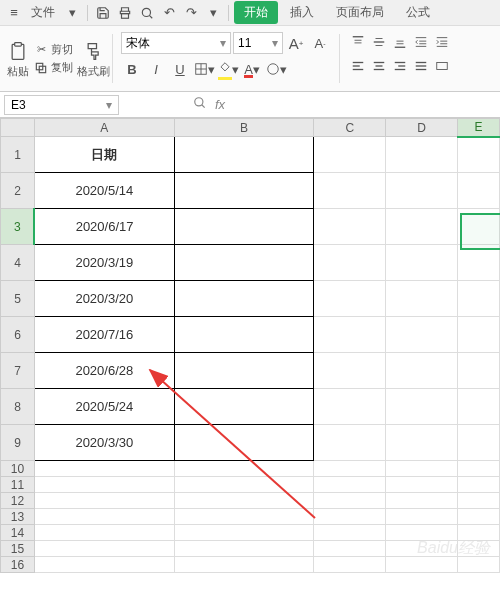 The width and height of the screenshot is (500, 609). Describe the element at coordinates (252, 69) in the screenshot. I see `font-color-button: A▾` at that location.